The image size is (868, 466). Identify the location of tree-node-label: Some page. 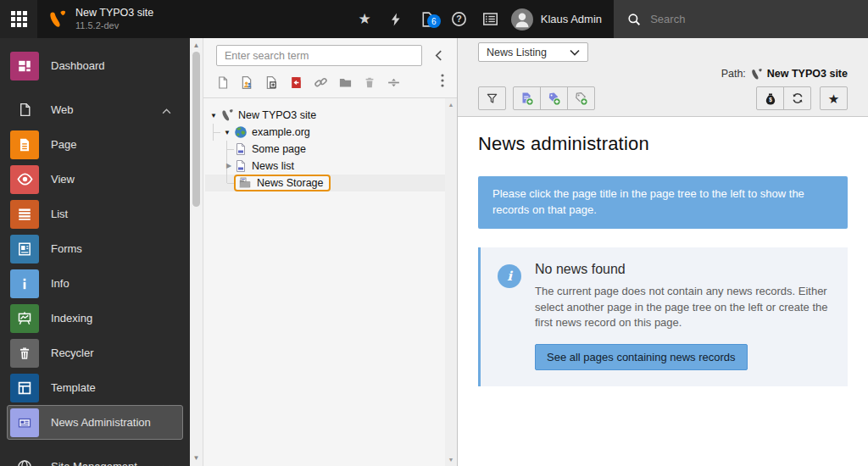
(279, 149).